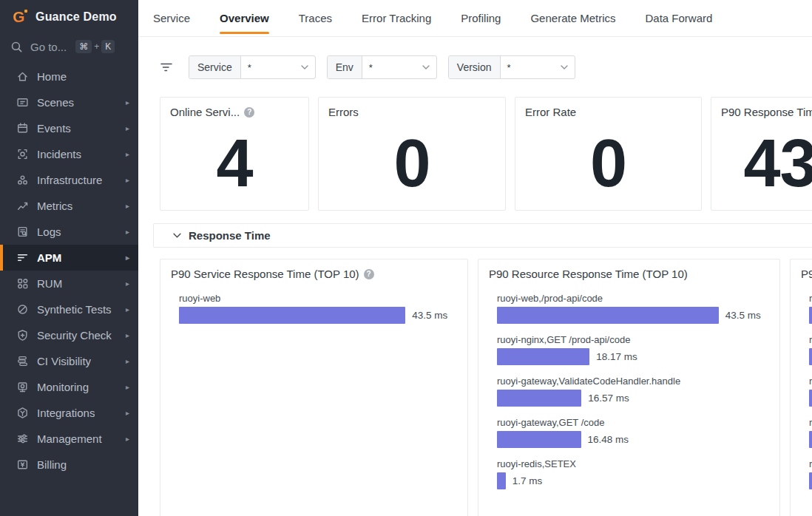  I want to click on bar-row: r, so click(811, 308).